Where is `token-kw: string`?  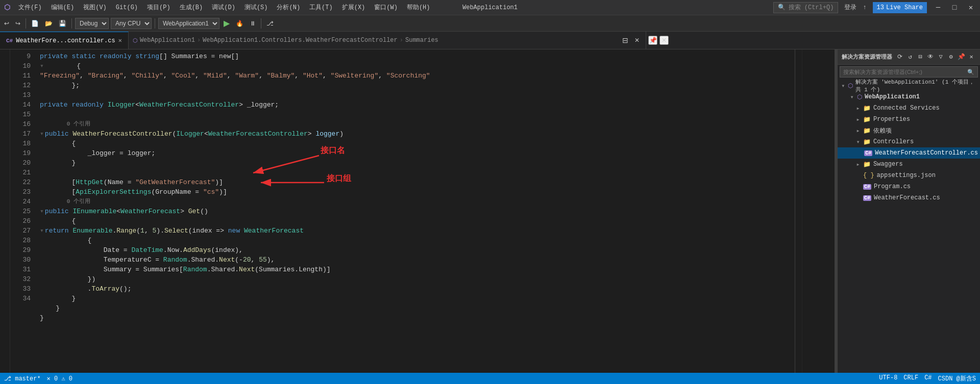
token-kw: string is located at coordinates (147, 56).